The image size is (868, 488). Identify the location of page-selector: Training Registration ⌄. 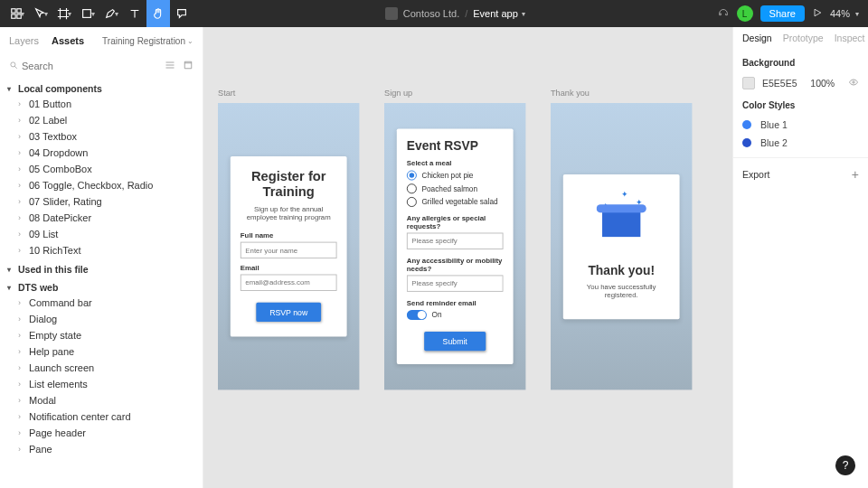
(148, 42).